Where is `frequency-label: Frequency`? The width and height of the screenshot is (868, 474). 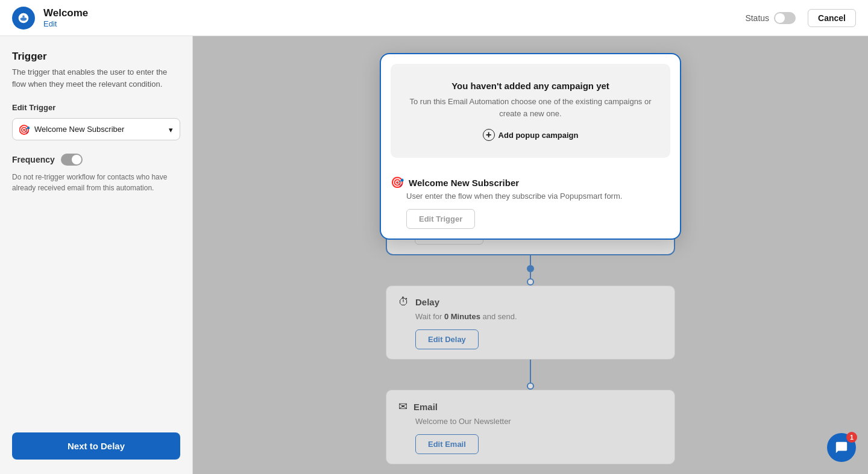
frequency-label: Frequency is located at coordinates (34, 160).